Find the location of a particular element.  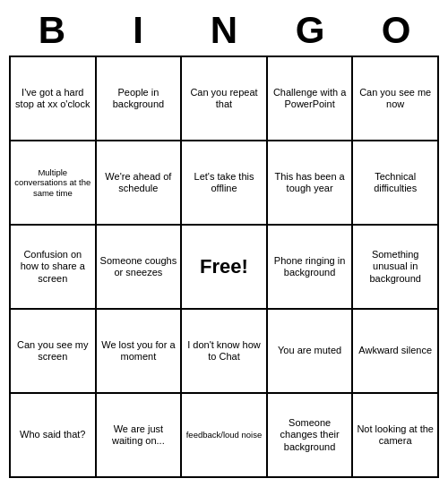

bingo-cell-15: Can you see my screen is located at coordinates (54, 352).